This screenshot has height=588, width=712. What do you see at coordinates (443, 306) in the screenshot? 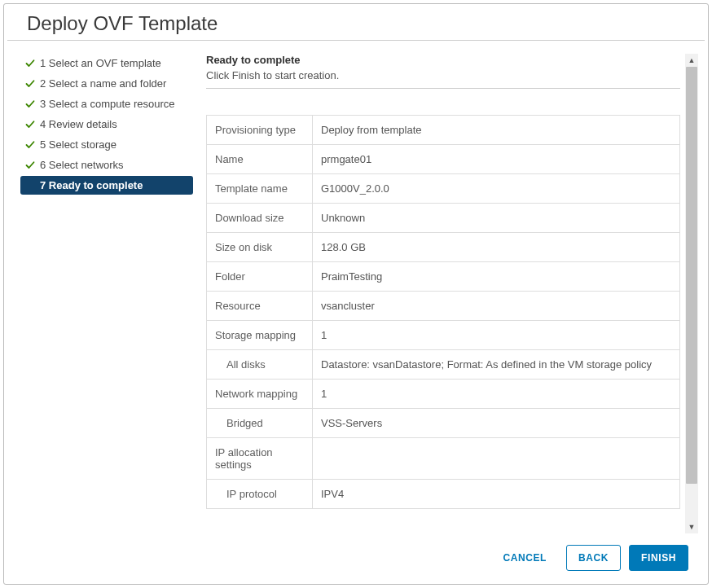
I see `table-row: Resourcevsancluster` at bounding box center [443, 306].